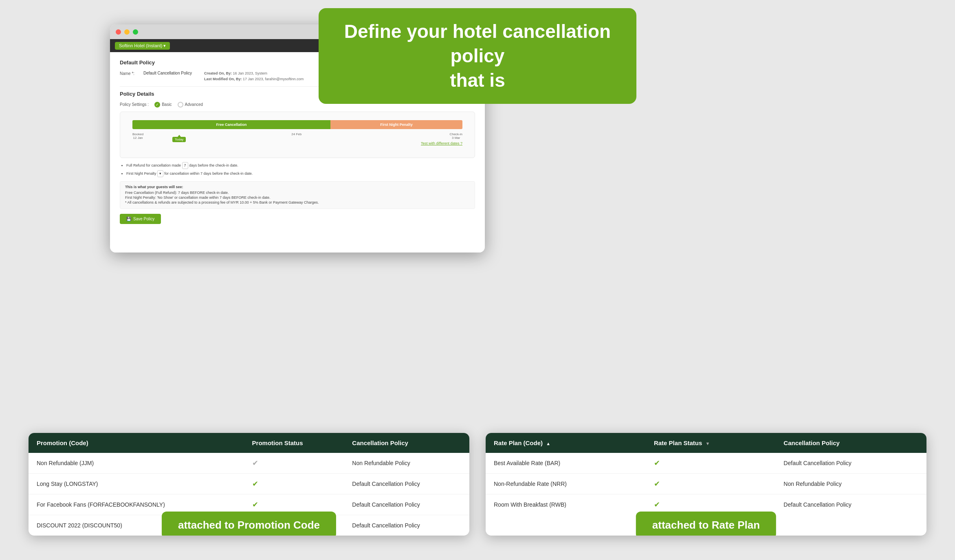 The height and width of the screenshot is (560, 955). Describe the element at coordinates (707, 444) in the screenshot. I see `rate-col2-sort-icon: ▼` at that location.